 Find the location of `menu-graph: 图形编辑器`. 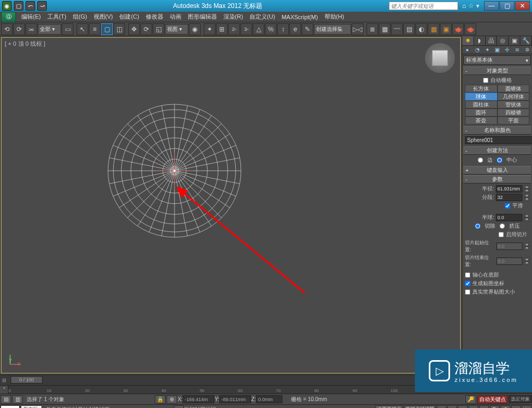

menu-graph: 图形编辑器 is located at coordinates (202, 17).